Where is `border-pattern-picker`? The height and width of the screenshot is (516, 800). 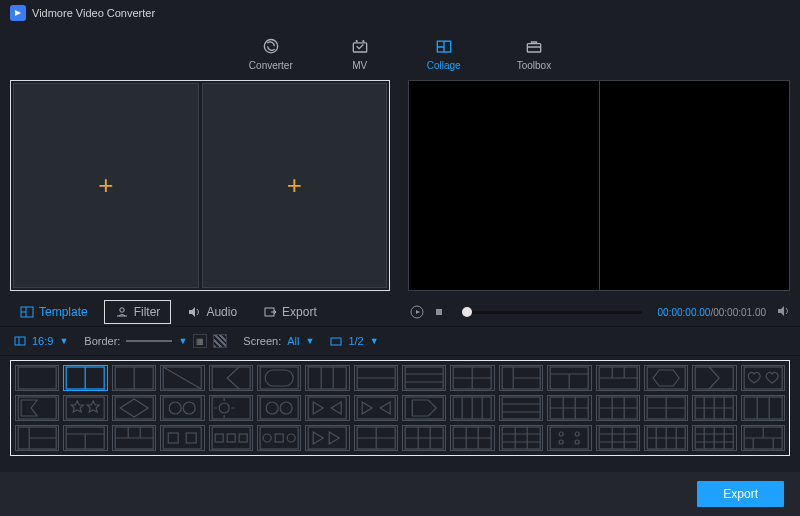 border-pattern-picker is located at coordinates (220, 341).